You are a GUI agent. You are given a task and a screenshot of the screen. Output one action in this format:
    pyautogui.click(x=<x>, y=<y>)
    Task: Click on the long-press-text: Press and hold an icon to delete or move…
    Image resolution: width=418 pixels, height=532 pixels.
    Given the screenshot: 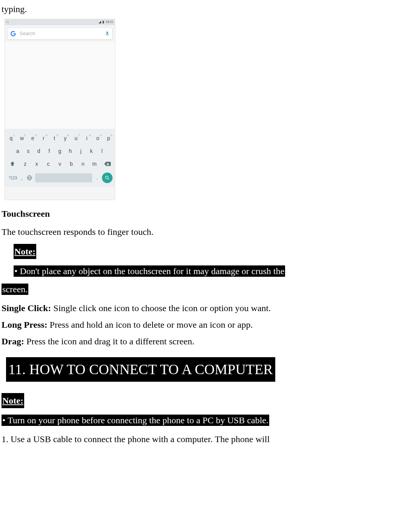 What is the action you would take?
    pyautogui.click(x=150, y=325)
    